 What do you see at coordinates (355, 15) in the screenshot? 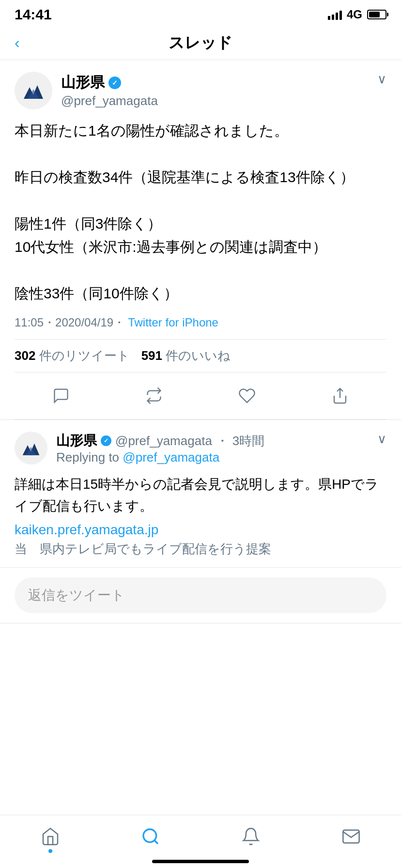
I see `network-type: 4G` at bounding box center [355, 15].